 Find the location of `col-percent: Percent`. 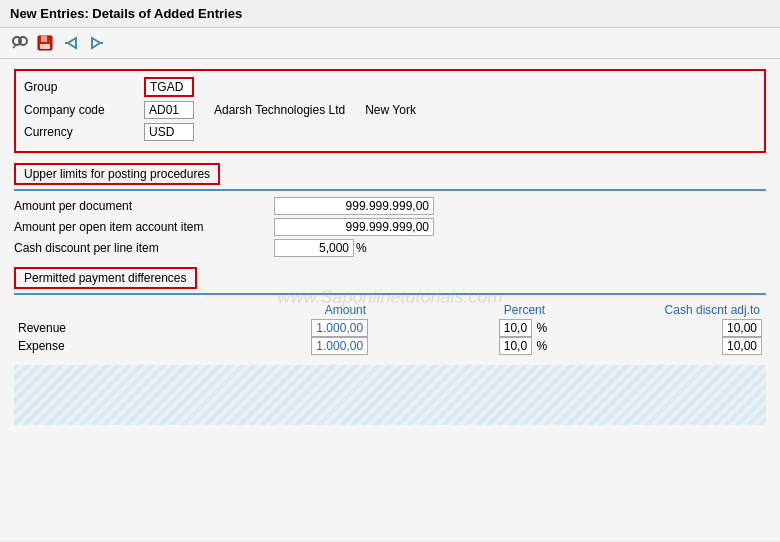

col-percent: Percent is located at coordinates (462, 310).